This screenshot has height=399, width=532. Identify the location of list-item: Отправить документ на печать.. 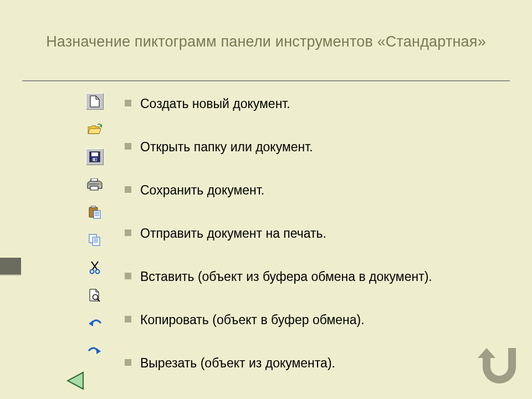
(311, 233).